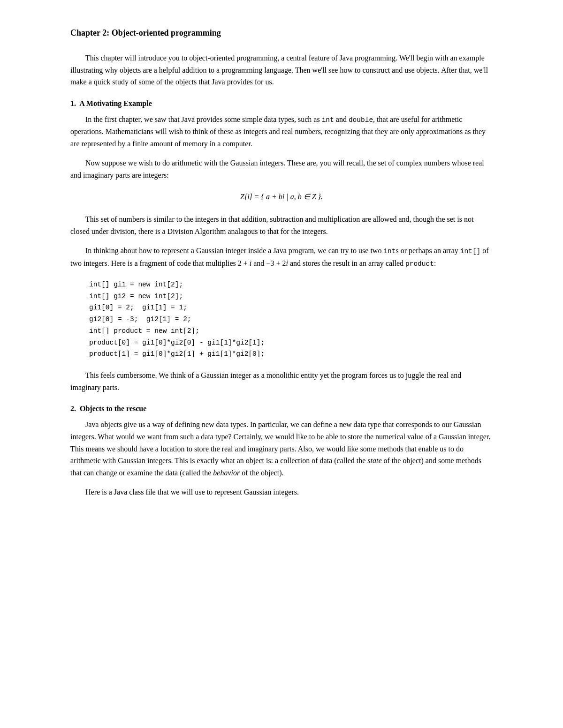 This screenshot has width=563, height=728. What do you see at coordinates (282, 225) in the screenshot?
I see `section-1-paragraph-3: This set of numbers is similar to the in…` at bounding box center [282, 225].